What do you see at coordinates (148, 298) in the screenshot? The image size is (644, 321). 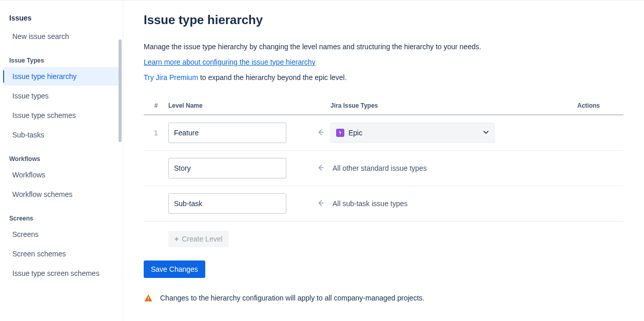 I see `warning-icon` at bounding box center [148, 298].